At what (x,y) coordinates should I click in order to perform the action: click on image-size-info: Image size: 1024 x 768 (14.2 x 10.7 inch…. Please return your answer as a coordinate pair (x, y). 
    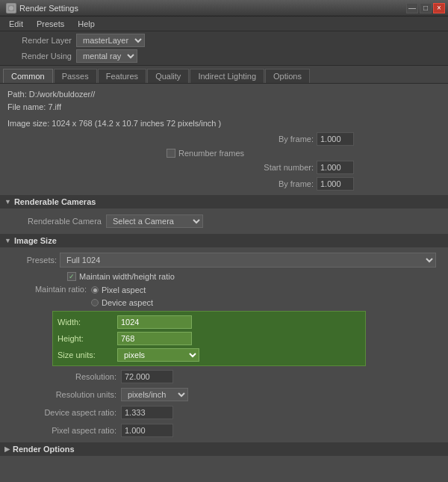
    Looking at the image, I should click on (224, 123).